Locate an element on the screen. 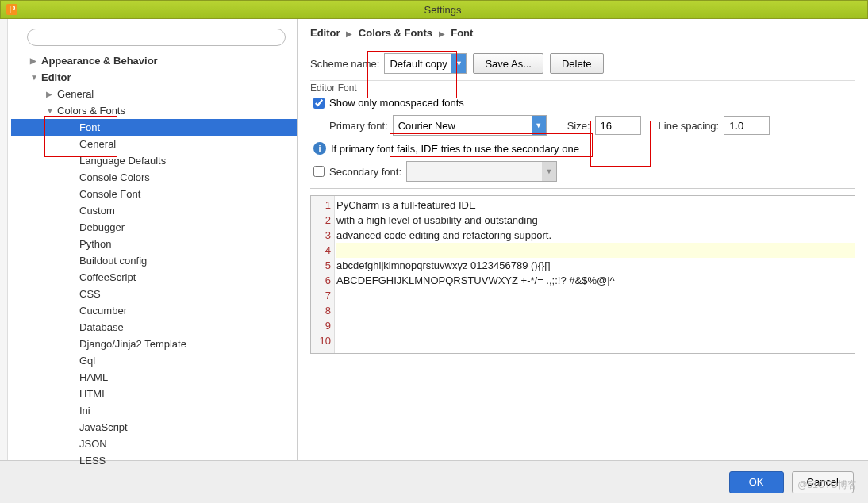  tree-item-gql: Gql is located at coordinates (154, 360).